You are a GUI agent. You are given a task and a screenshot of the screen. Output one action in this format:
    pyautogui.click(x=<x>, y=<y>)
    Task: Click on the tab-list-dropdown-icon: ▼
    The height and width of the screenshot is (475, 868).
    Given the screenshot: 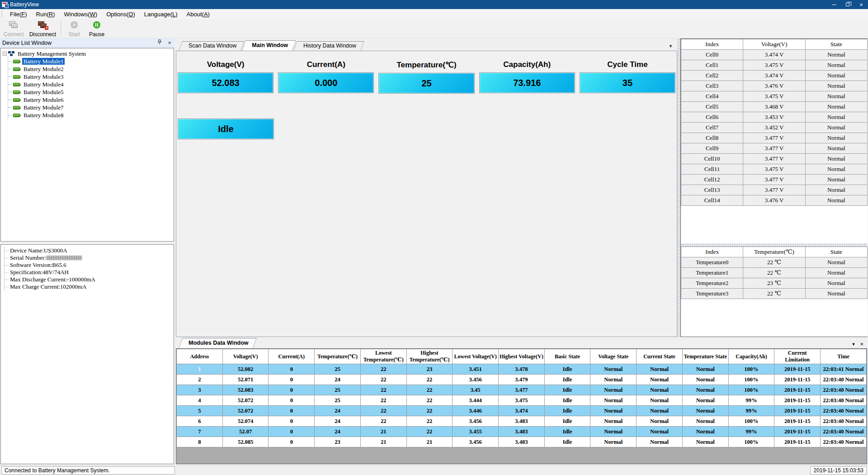 What is the action you would take?
    pyautogui.click(x=671, y=46)
    